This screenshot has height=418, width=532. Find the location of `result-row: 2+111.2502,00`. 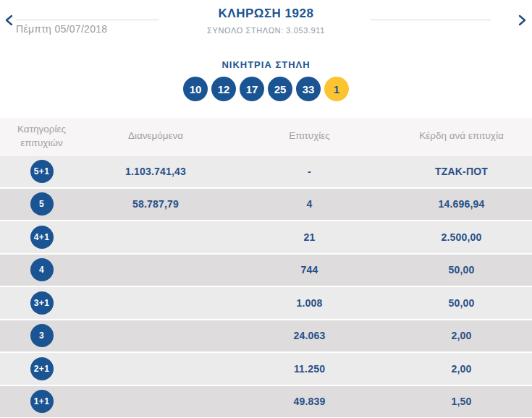

result-row: 2+111.2502,00 is located at coordinates (266, 369).